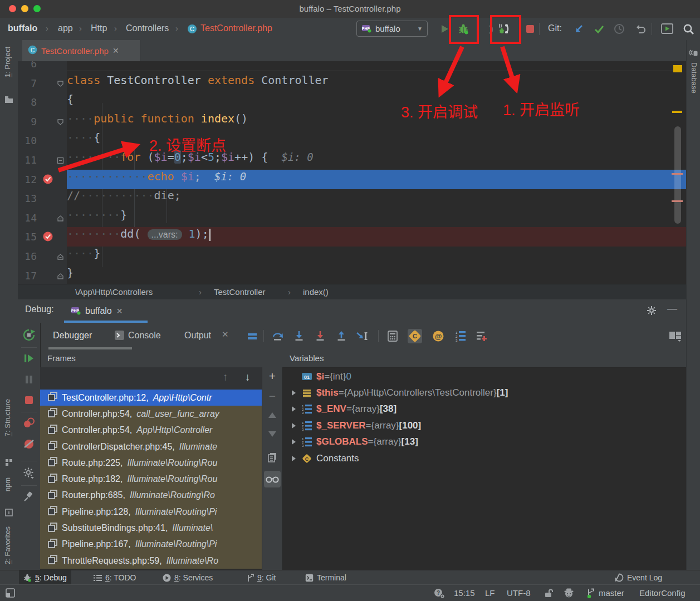 This screenshot has height=601, width=700. I want to click on toolwindow-tab-git: 9: Git, so click(261, 578).